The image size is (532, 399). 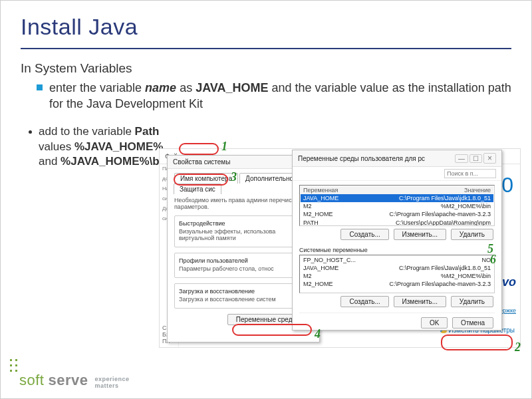 I want to click on sys-vars-label: Системные переменные, so click(x=397, y=250).